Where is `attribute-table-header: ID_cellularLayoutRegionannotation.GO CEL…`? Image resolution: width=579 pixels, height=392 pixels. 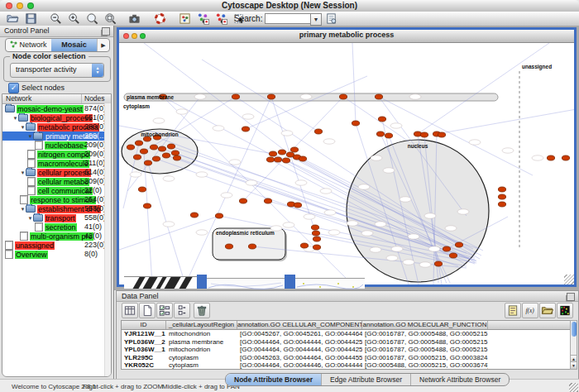
attribute-table-header: ID_cellularLayoutRegionannotation.GO CEL… is located at coordinates (347, 326).